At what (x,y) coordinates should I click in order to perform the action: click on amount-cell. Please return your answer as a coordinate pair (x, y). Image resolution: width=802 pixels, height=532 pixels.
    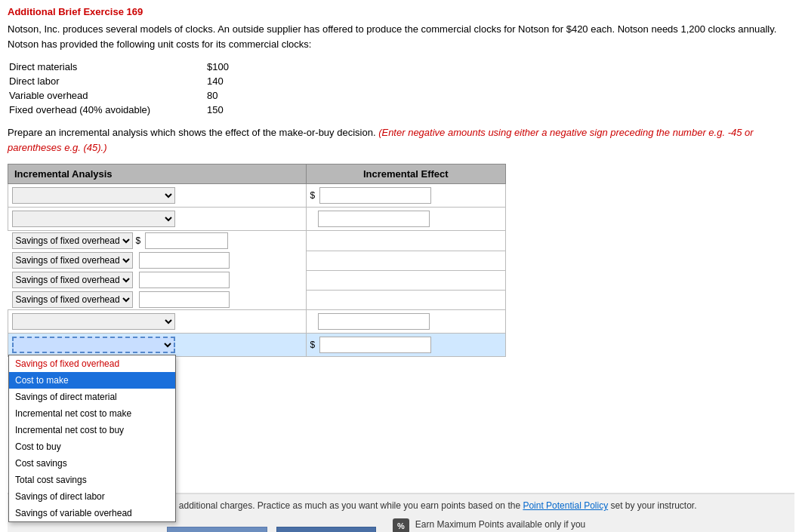
    Looking at the image, I should click on (406, 219).